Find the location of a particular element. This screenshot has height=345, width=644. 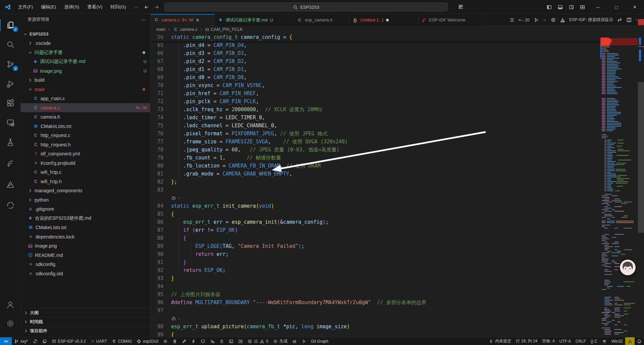

activity-run-debug is located at coordinates (10, 84).